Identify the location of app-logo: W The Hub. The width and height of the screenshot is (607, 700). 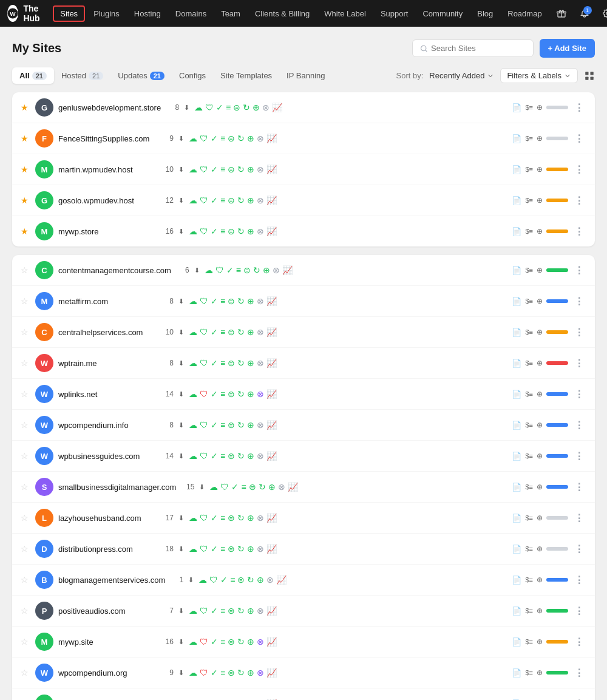
(27, 13).